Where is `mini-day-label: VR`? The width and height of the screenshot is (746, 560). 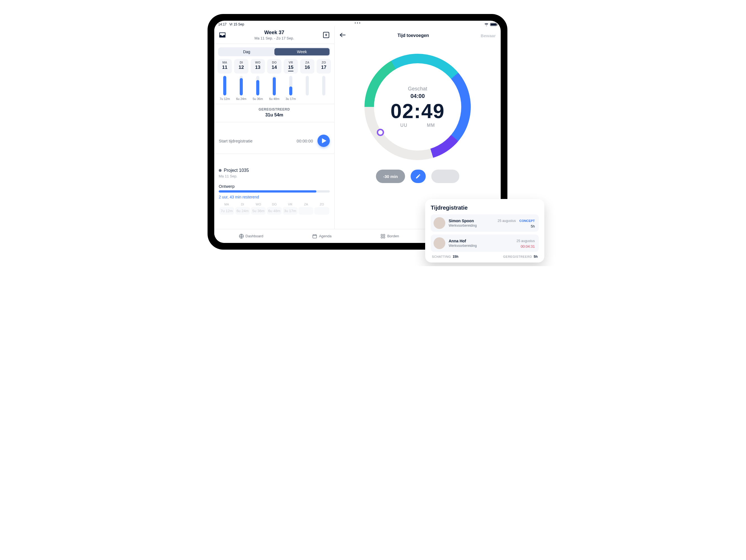 mini-day-label: VR is located at coordinates (290, 204).